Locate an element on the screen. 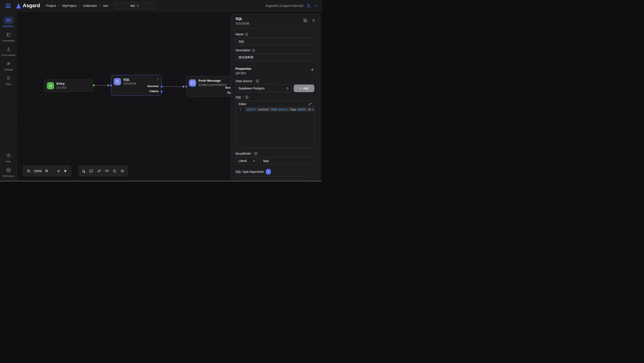  sidebar-item-settings: Settings is located at coordinates (8, 65).